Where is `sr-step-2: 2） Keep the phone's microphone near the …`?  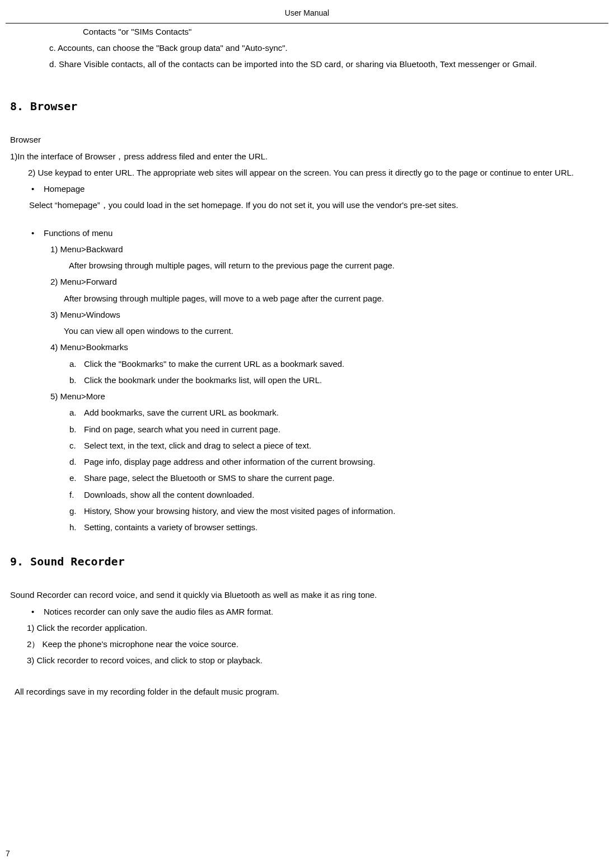
sr-step-2: 2） Keep the phone's microphone near the … is located at coordinates (316, 644).